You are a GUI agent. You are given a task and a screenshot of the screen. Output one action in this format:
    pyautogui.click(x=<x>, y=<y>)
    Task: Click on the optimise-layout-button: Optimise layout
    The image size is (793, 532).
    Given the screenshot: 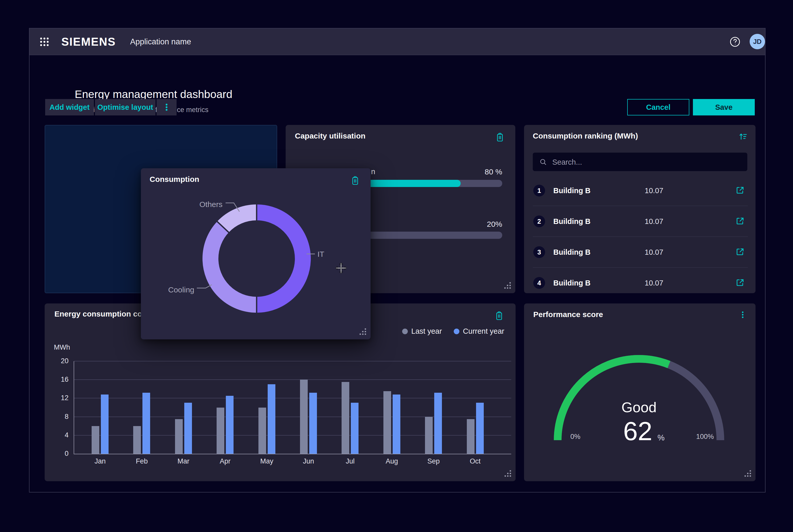 What is the action you would take?
    pyautogui.click(x=125, y=107)
    